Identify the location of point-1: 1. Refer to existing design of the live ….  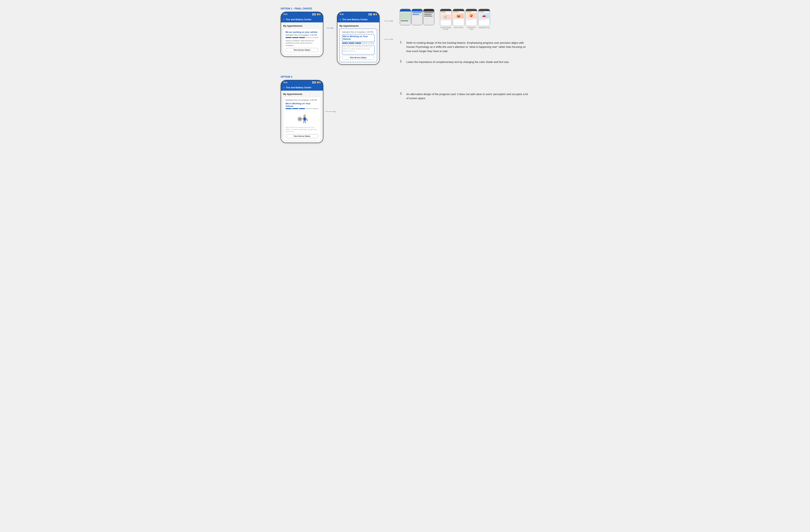
(465, 47).